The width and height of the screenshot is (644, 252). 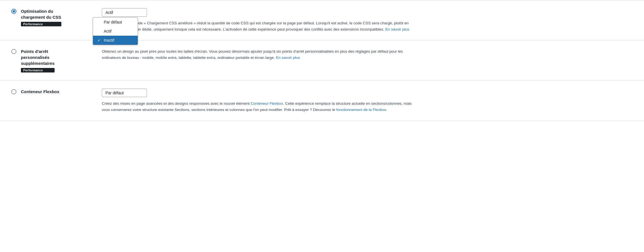 What do you see at coordinates (176, 104) in the screenshot?
I see `description-flexbox-text1: Créez des mises en page avancées et des …` at bounding box center [176, 104].